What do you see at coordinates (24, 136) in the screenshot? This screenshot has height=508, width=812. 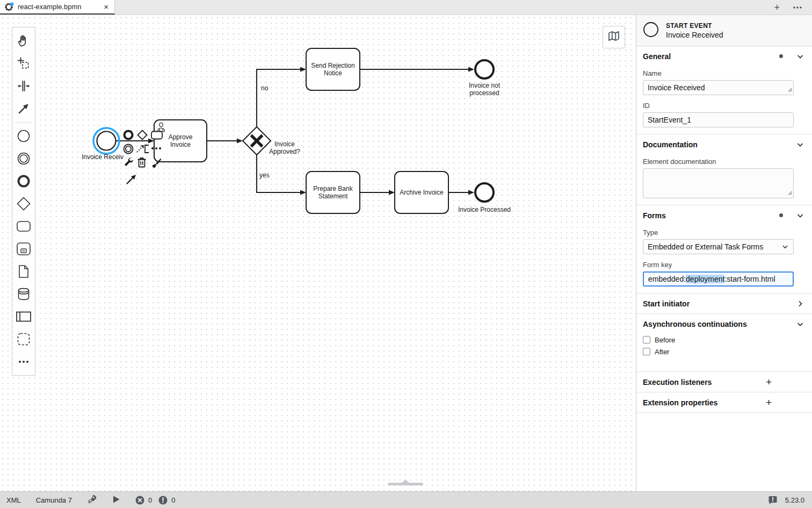 I see `create-start-event-icon` at bounding box center [24, 136].